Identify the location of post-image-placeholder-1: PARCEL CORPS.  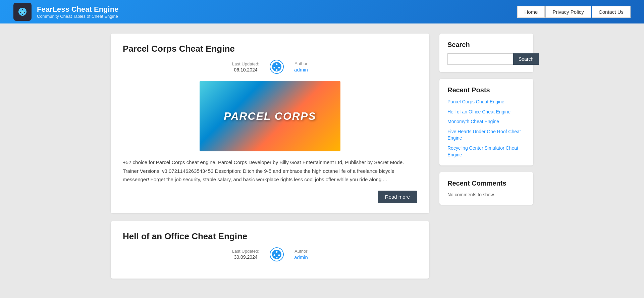
(270, 116).